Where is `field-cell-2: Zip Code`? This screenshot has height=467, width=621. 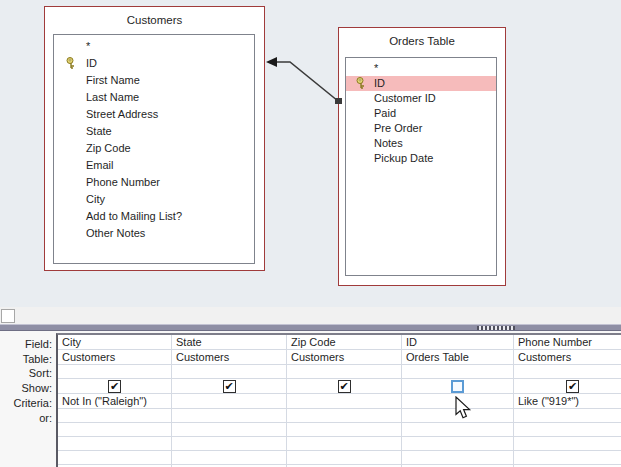
field-cell-2: Zip Code is located at coordinates (344, 342).